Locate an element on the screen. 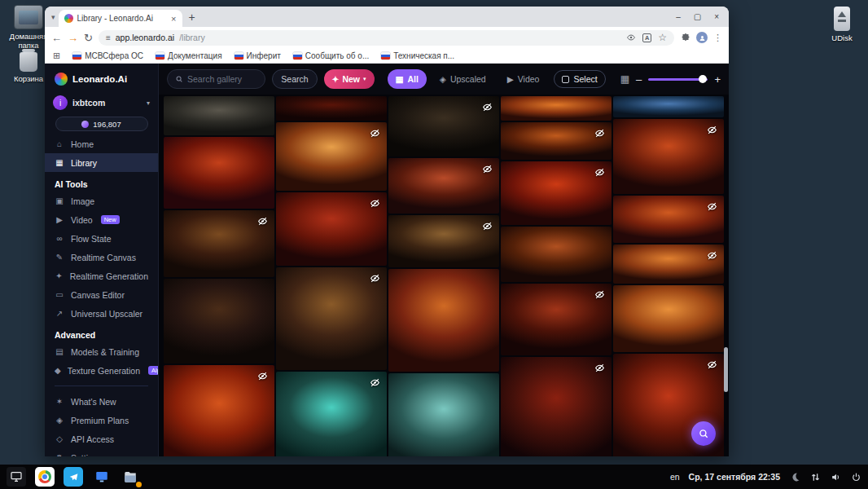 This screenshot has height=489, width=868. language-indicator: en is located at coordinates (675, 477).